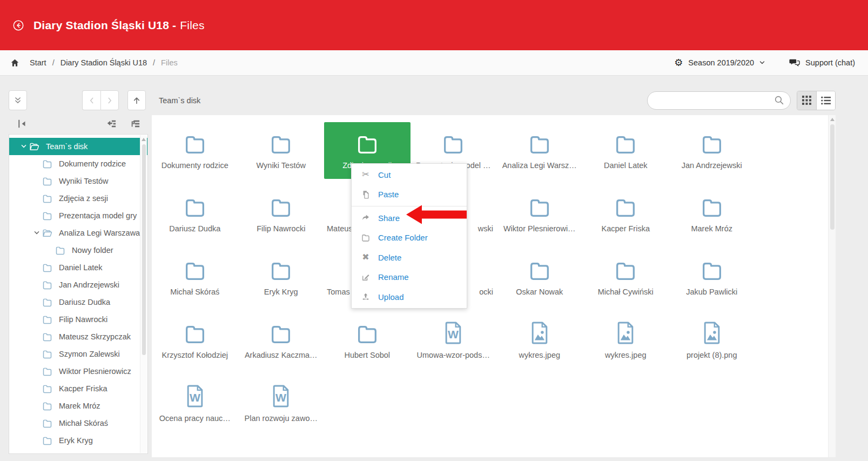  Describe the element at coordinates (93, 454) in the screenshot. I see `tree-item-label: Tomasz Kaczmarek` at that location.